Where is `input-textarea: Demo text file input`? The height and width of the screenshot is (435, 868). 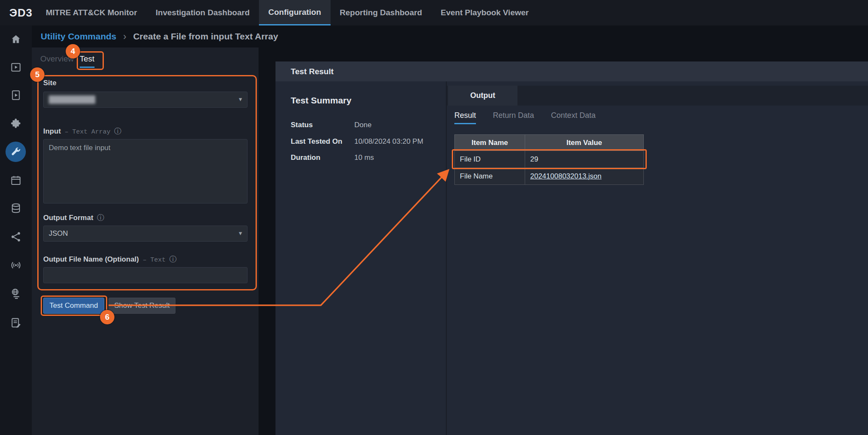
input-textarea: Demo text file input is located at coordinates (145, 171).